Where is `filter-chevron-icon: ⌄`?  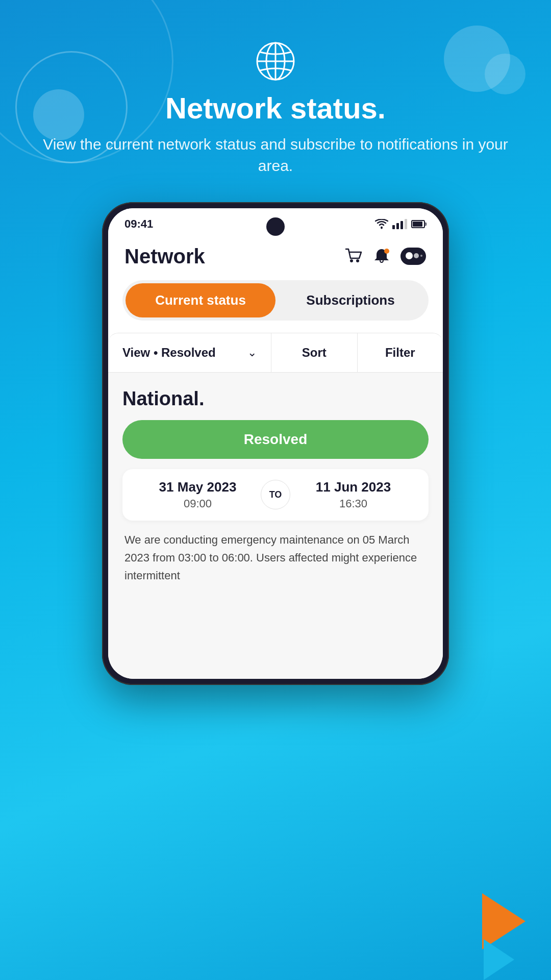 filter-chevron-icon: ⌄ is located at coordinates (252, 353).